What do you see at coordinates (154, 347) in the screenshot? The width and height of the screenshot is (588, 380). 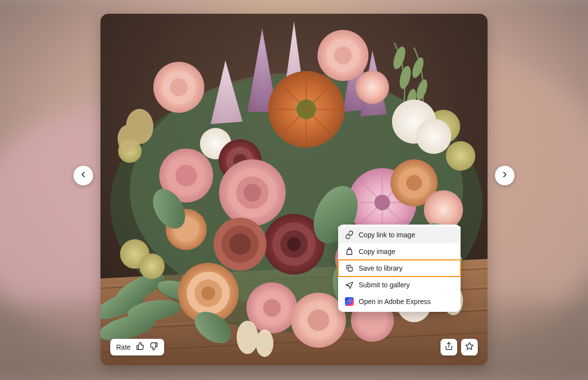 I see `thumbs-down-icon` at bounding box center [154, 347].